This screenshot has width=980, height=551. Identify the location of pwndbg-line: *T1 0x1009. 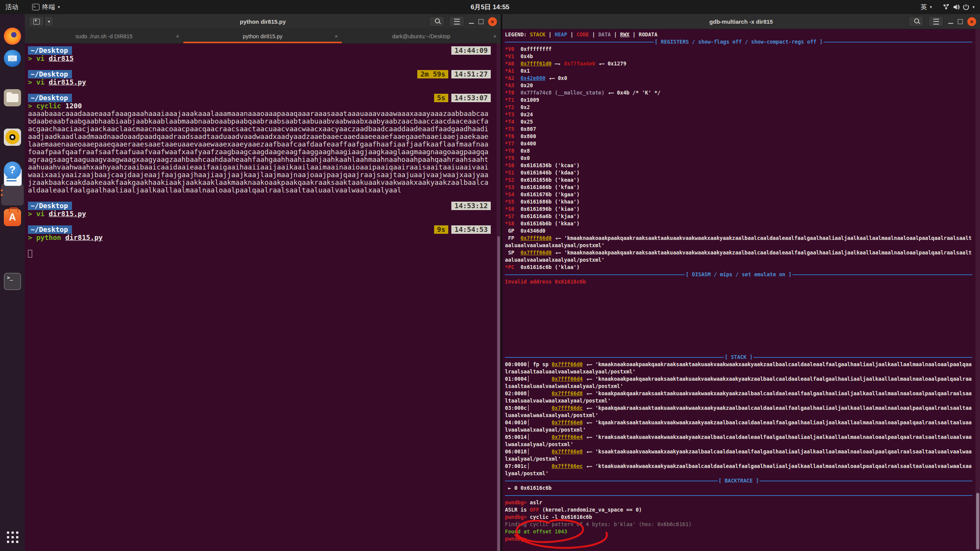
(739, 100).